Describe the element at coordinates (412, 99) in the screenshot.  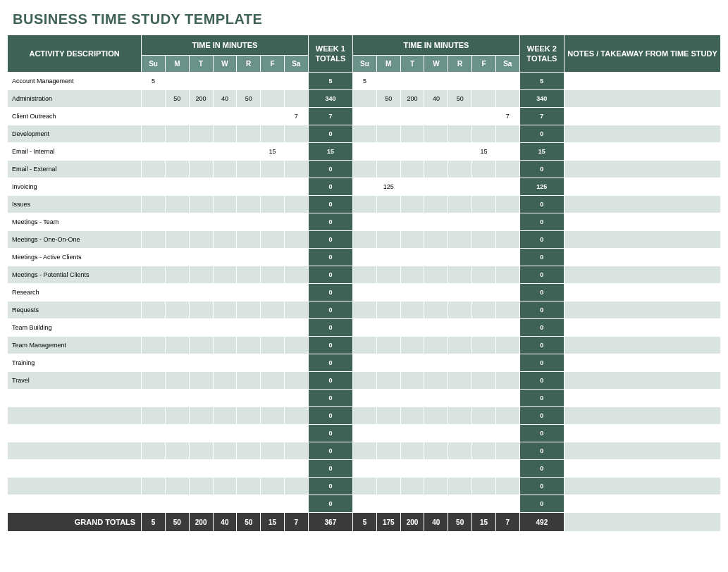
I see `day-cell: 200` at that location.